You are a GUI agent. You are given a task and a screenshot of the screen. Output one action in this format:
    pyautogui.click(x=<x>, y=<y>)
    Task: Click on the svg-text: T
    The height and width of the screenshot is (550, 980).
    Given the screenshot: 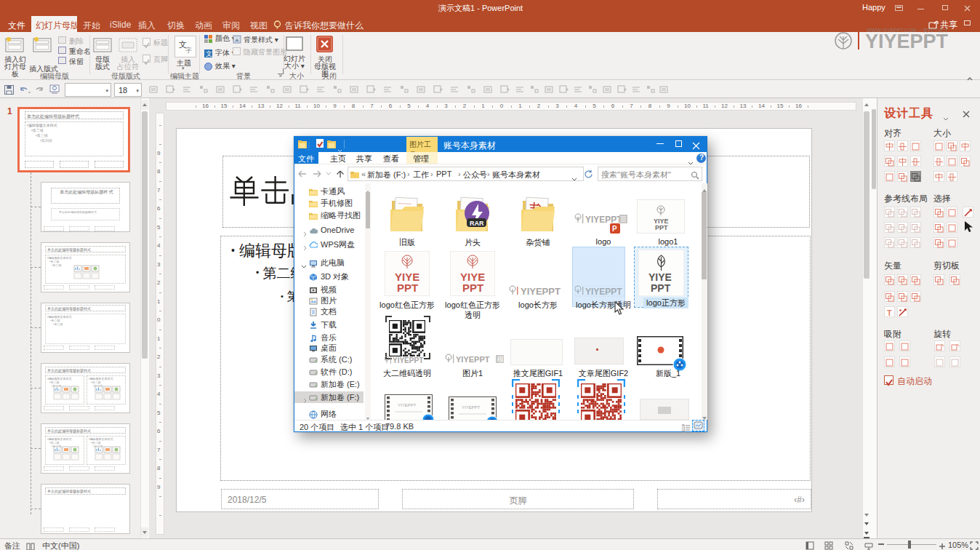 What is the action you would take?
    pyautogui.click(x=890, y=313)
    